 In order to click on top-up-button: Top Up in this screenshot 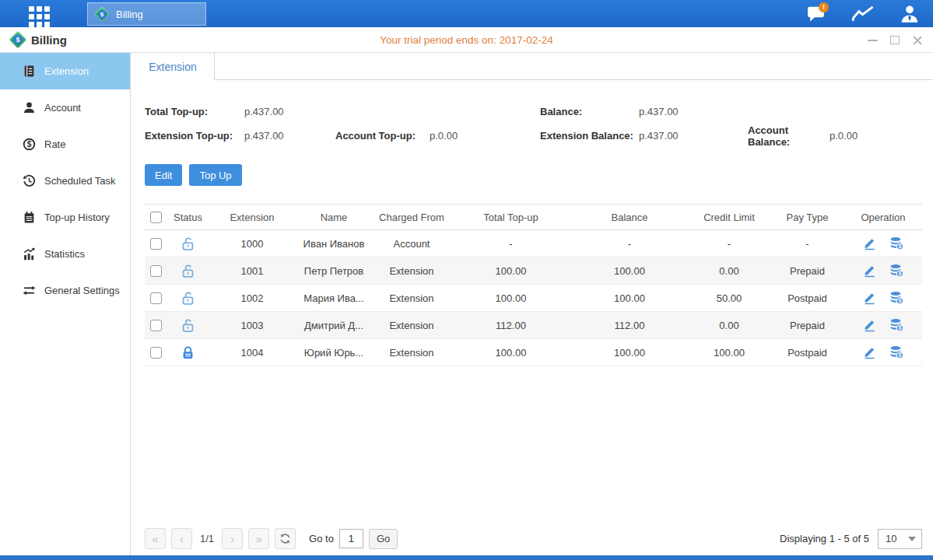, I will do `click(215, 175)`.